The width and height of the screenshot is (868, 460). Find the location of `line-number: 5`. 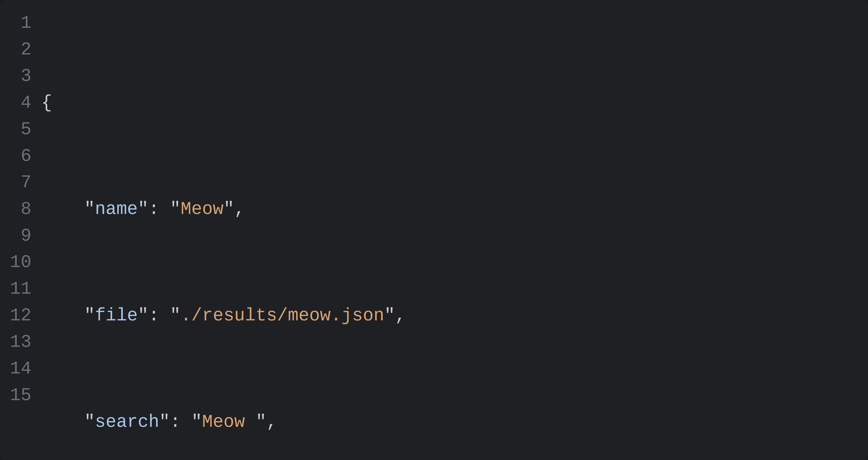

line-number: 5 is located at coordinates (21, 130).